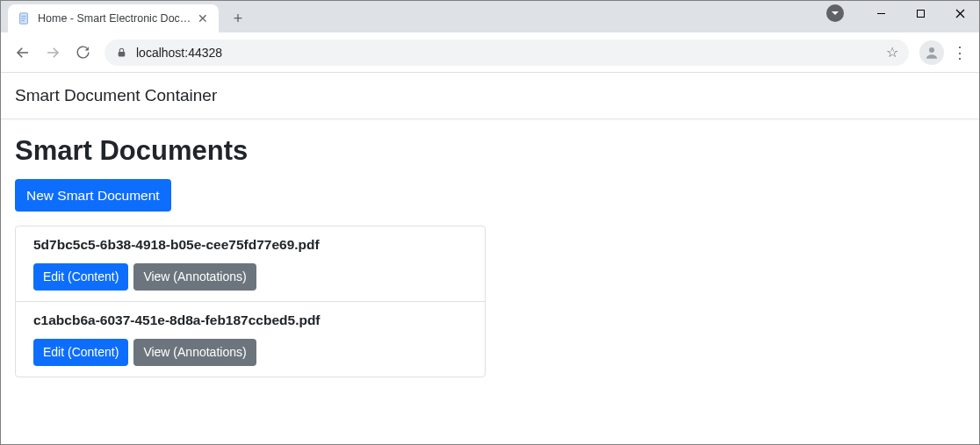 The height and width of the screenshot is (445, 980). Describe the element at coordinates (490, 97) in the screenshot. I see `app-navbar: Smart Document Container` at that location.